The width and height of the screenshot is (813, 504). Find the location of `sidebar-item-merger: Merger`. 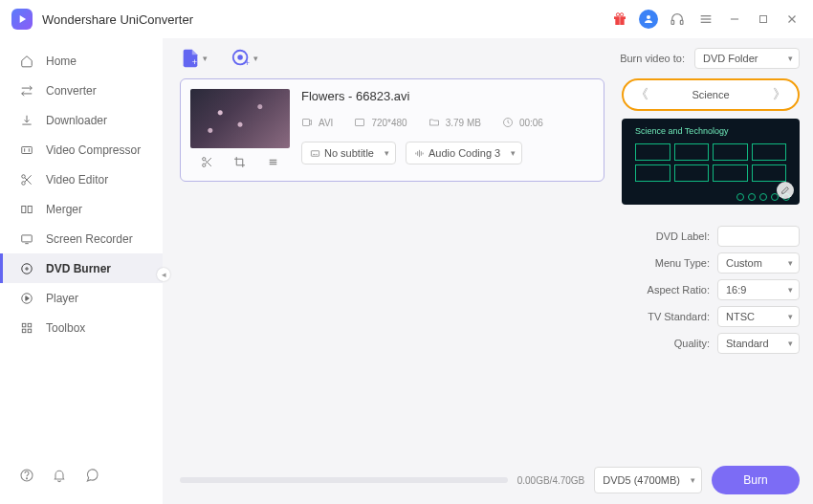

sidebar-item-merger: Merger is located at coordinates (81, 208).